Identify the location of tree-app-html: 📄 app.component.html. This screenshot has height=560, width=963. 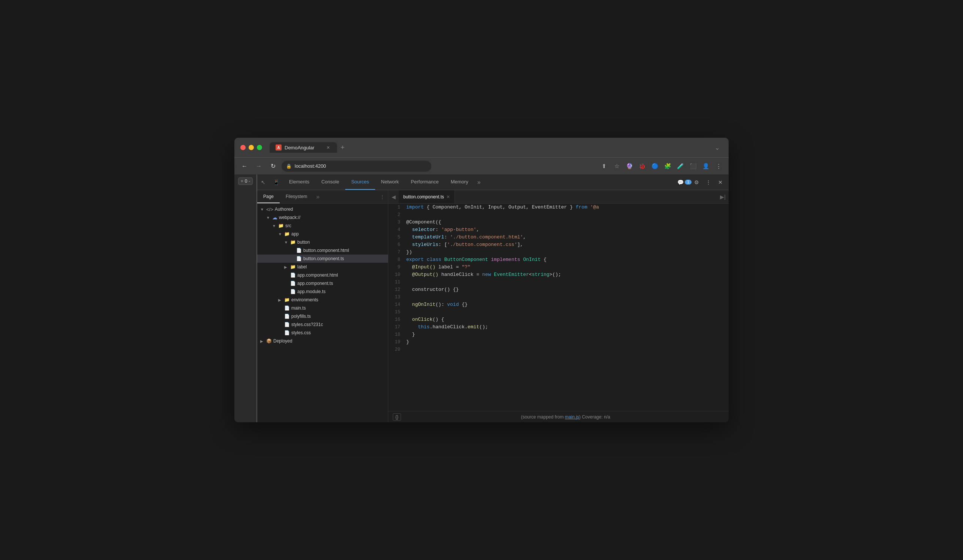
(323, 275).